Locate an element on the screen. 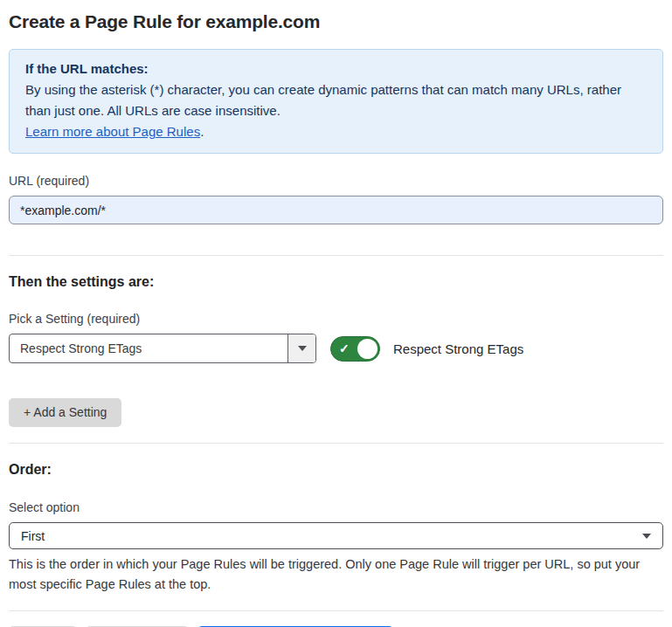 This screenshot has height=627, width=672. info-box-body: By using the asterisk (*) character, you… is located at coordinates (336, 100).